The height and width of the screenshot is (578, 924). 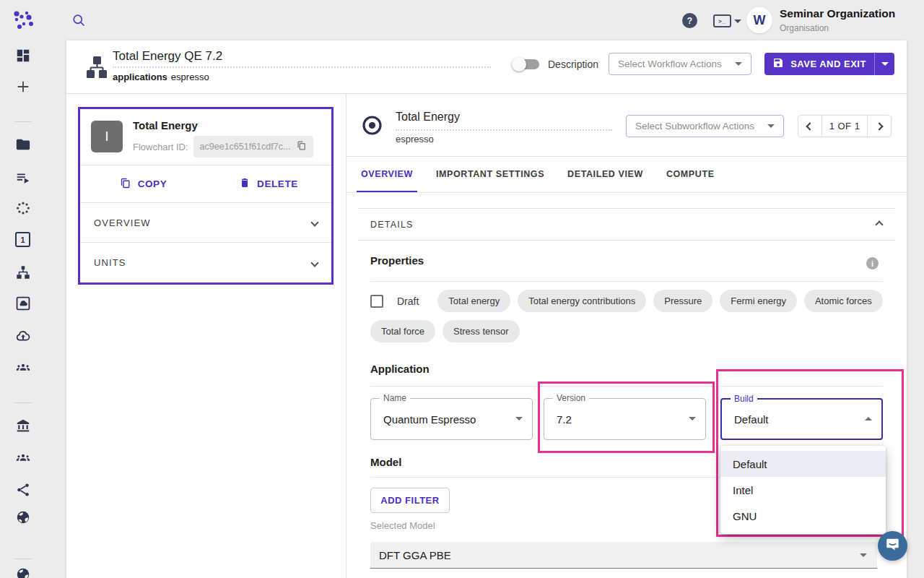 I want to click on subworkflow-title: Total Energy, so click(x=427, y=117).